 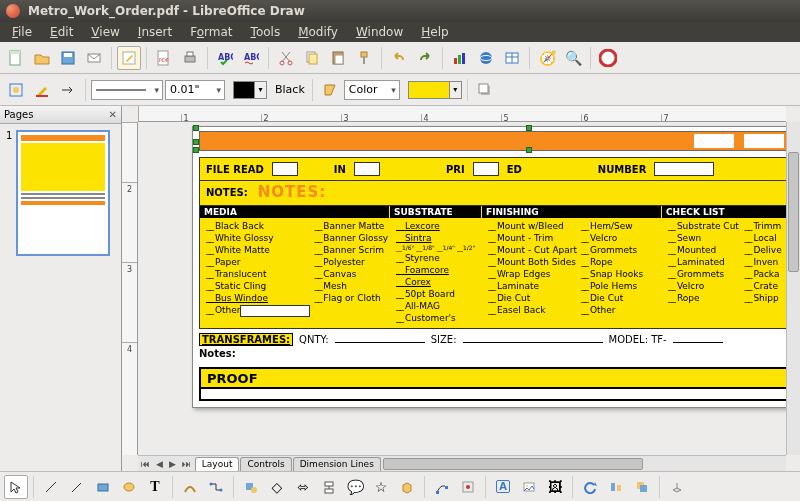 What do you see at coordinates (42, 58) in the screenshot?
I see `open-button` at bounding box center [42, 58].